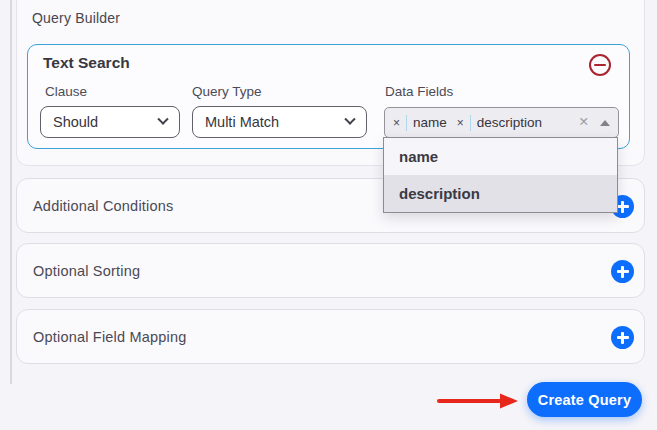 This screenshot has height=430, width=657. Describe the element at coordinates (103, 206) in the screenshot. I see `section-label: Additional Conditions` at that location.